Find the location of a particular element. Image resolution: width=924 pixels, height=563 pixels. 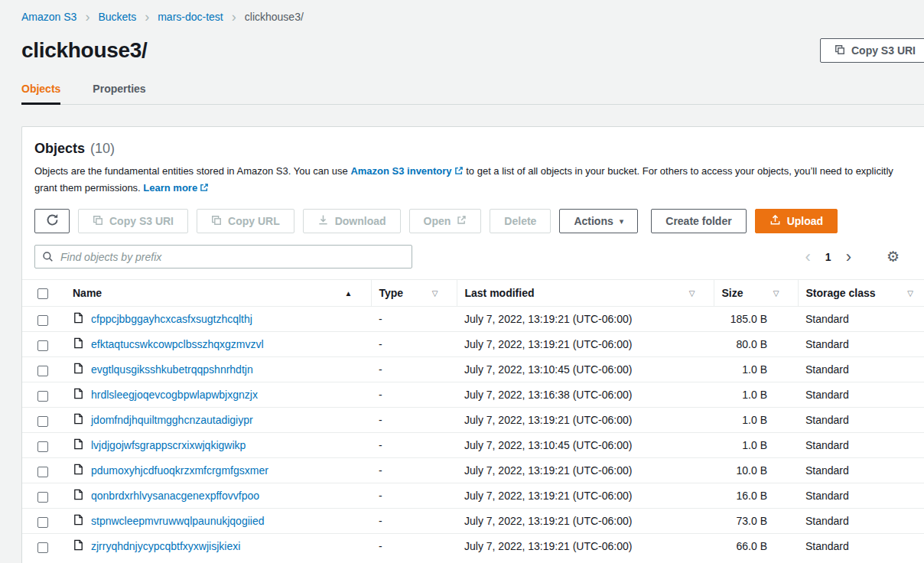

object-link: jdomfndjhquiltmgghcnzautadigiypr is located at coordinates (172, 420).